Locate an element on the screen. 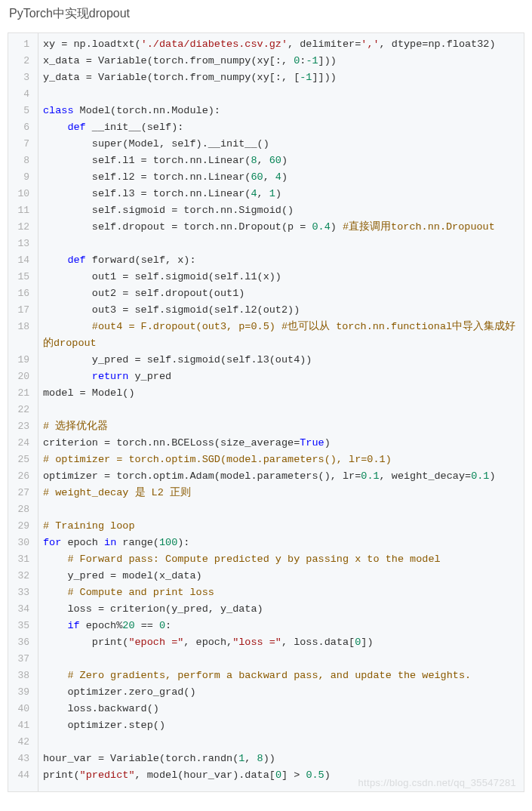 This screenshot has height=811, width=532. line-number: 8 is located at coordinates (21, 161).